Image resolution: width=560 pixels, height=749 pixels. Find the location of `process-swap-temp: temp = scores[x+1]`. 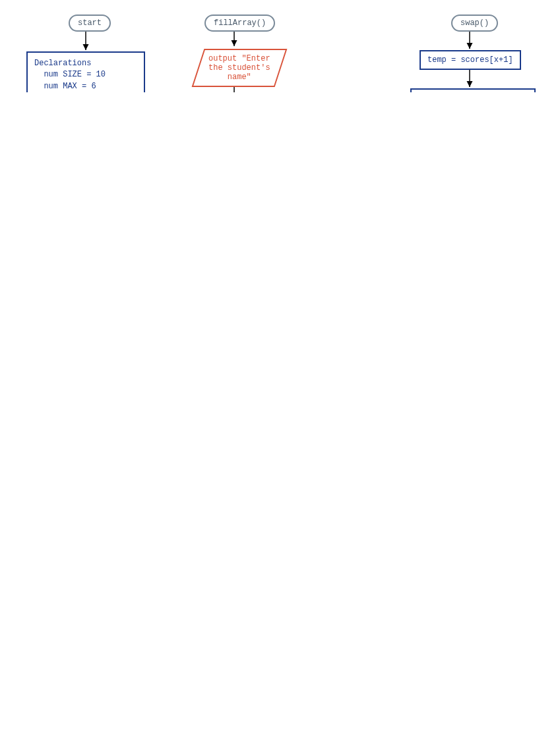

process-swap-temp: temp = scores[x+1] is located at coordinates (470, 60).